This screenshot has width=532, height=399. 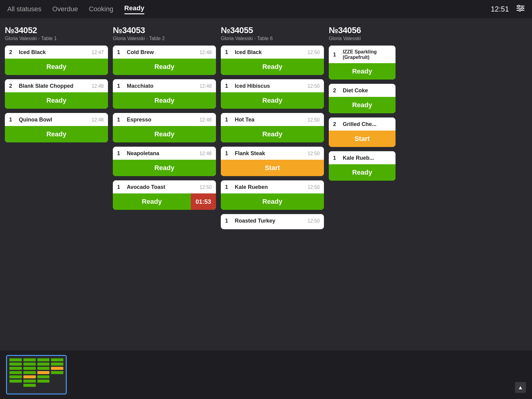 What do you see at coordinates (56, 60) in the screenshot?
I see `order-card-34052-0: 2 Iced Black 12:47 Ready` at bounding box center [56, 60].